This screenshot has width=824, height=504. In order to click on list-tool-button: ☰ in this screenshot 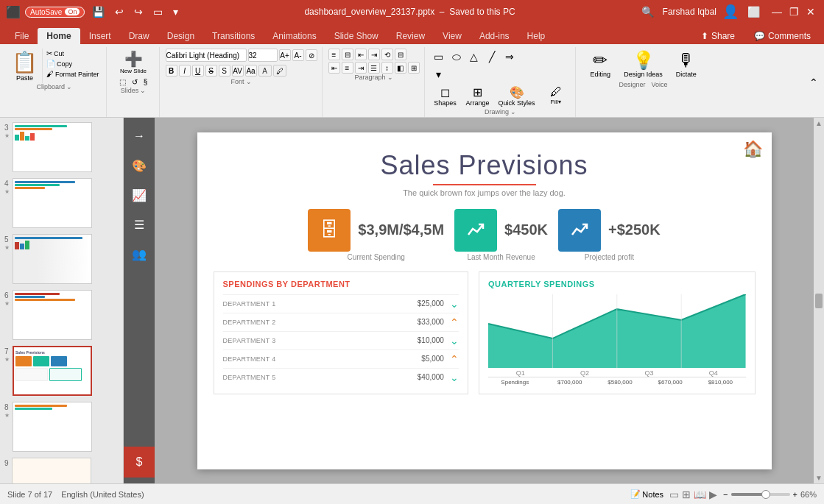, I will do `click(139, 224)`.